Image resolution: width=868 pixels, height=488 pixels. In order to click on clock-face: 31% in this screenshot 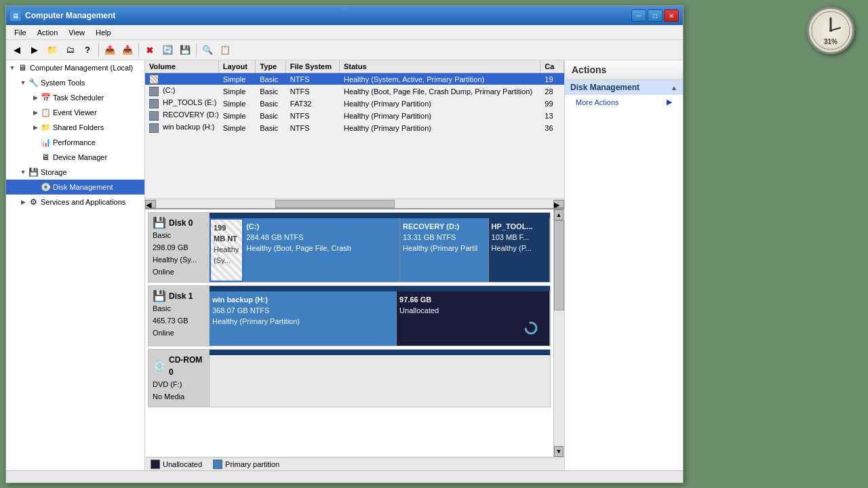, I will do `click(831, 30)`.